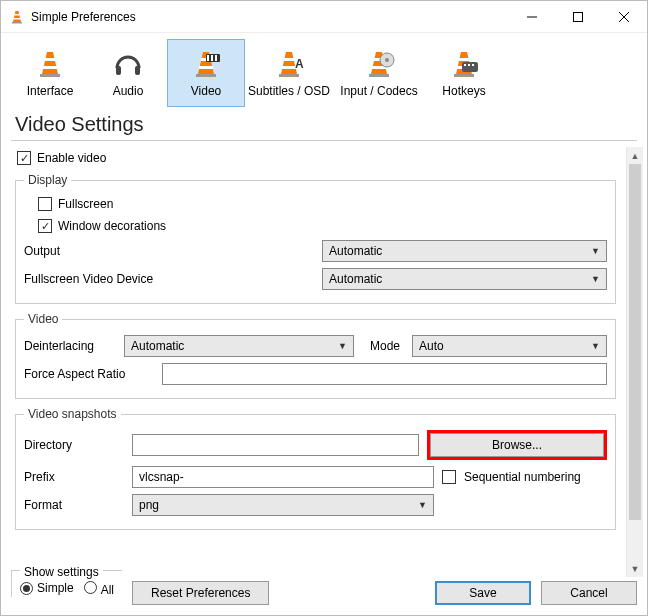  Describe the element at coordinates (324, 122) in the screenshot. I see `page-title: Video Settings` at that location.